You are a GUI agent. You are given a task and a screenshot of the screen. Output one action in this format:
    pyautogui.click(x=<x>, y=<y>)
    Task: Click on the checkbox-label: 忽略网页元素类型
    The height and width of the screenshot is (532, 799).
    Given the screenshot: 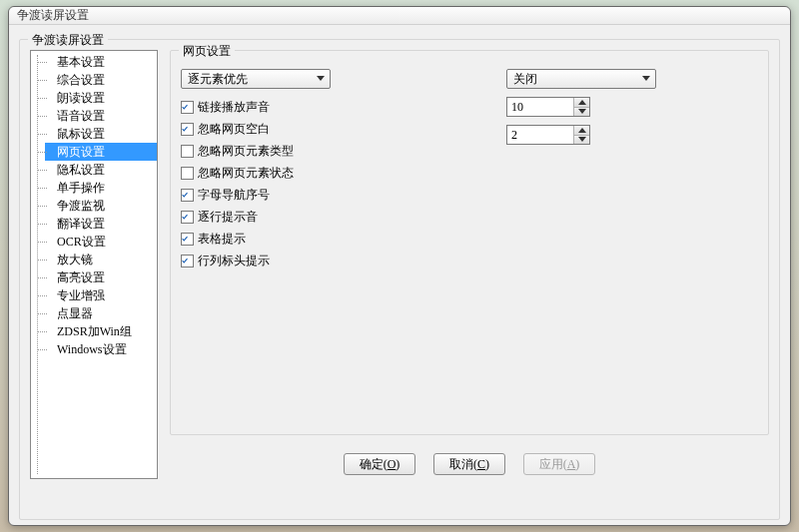 What is the action you would take?
    pyautogui.click(x=246, y=152)
    